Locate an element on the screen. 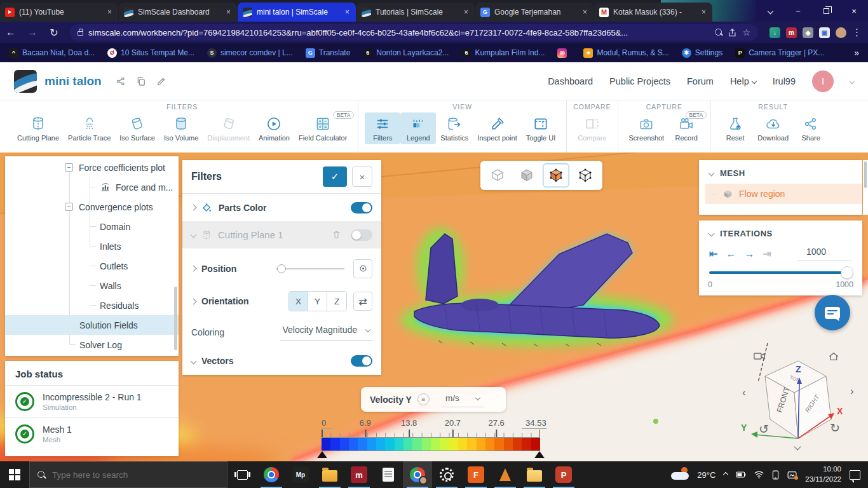 The height and width of the screenshot is (488, 868). start-button is located at coordinates (15, 475).